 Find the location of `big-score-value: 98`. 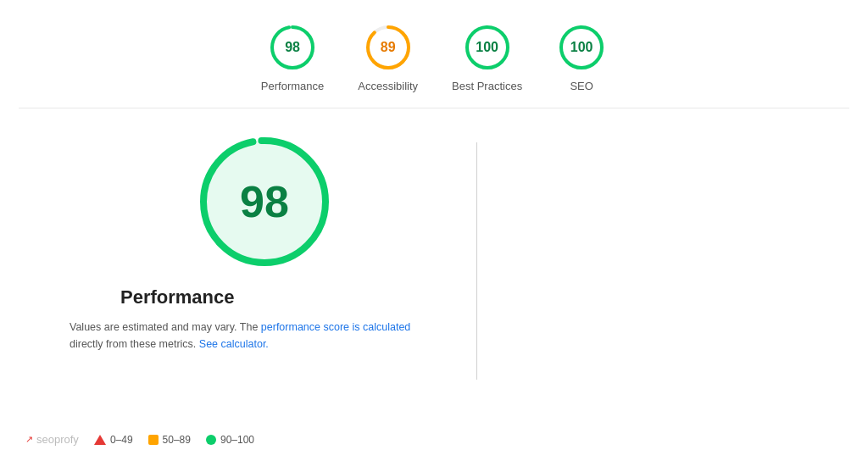

big-score-value: 98 is located at coordinates (264, 202).